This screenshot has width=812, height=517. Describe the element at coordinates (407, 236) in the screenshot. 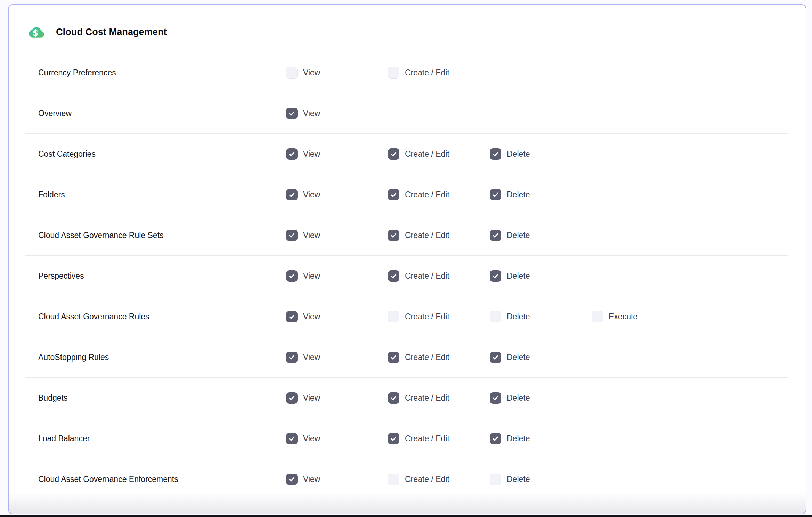

I see `table-row: Cloud Asset Governance Rule SetsViewCrea…` at that location.